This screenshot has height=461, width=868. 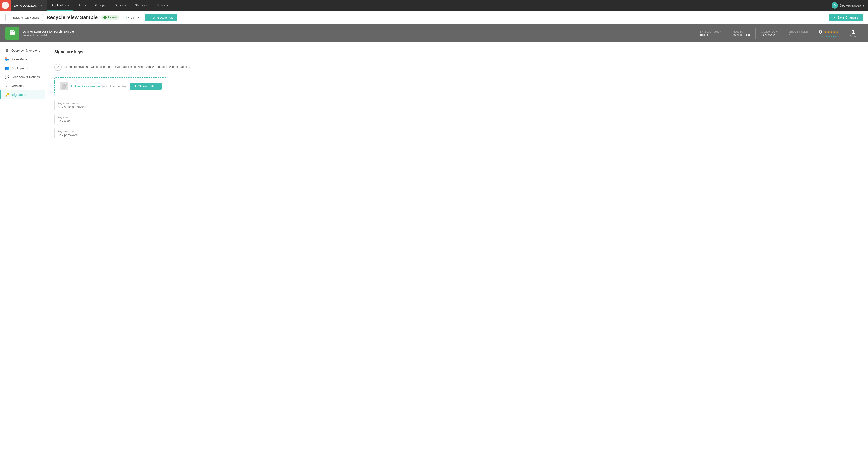 What do you see at coordinates (5, 5) in the screenshot?
I see `logo` at bounding box center [5, 5].